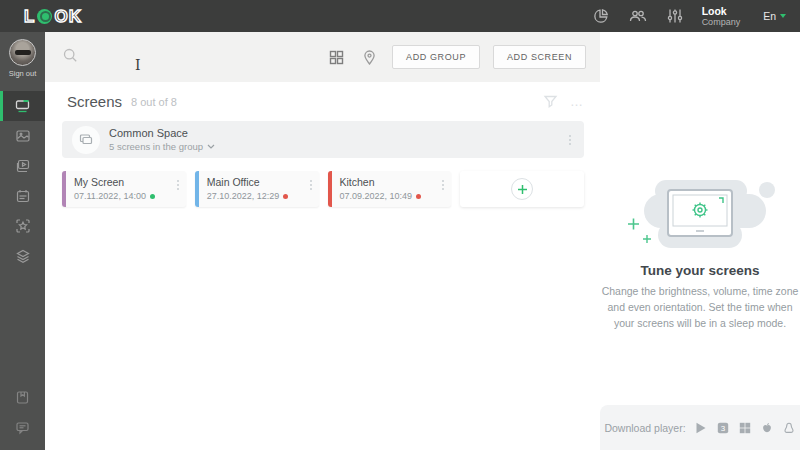 This screenshot has height=450, width=800. Describe the element at coordinates (22, 397) in the screenshot. I see `sidebar-item-manual` at that location.